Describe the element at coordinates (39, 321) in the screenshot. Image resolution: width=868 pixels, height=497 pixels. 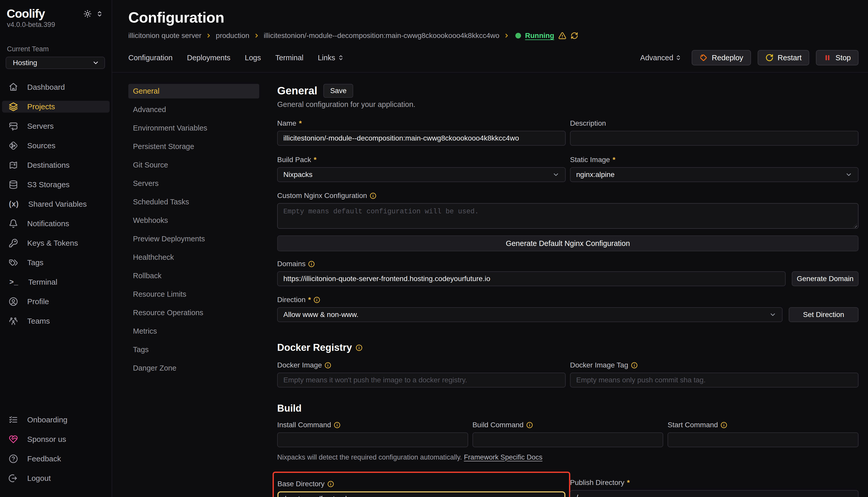
I see `sidebar-item-label: Teams` at that location.